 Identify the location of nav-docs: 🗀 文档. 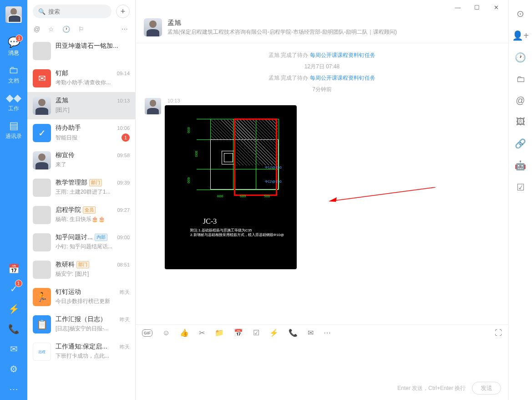
(14, 75).